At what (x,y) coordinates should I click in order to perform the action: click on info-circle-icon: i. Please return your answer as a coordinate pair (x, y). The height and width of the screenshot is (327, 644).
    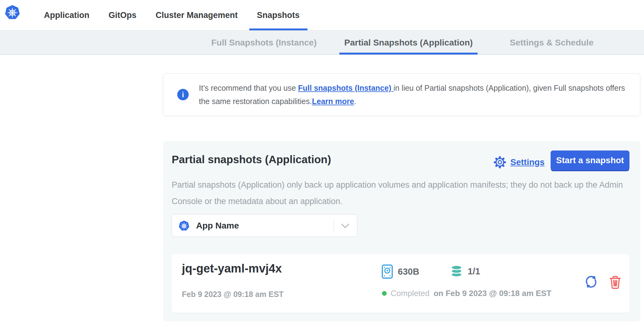
    Looking at the image, I should click on (183, 95).